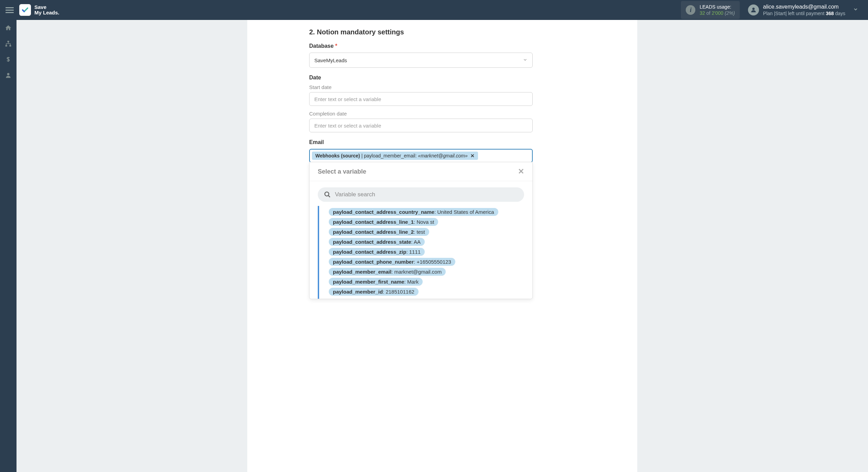  What do you see at coordinates (377, 252) in the screenshot?
I see `variable-option: payload_contact_address_zip: 1111` at bounding box center [377, 252].